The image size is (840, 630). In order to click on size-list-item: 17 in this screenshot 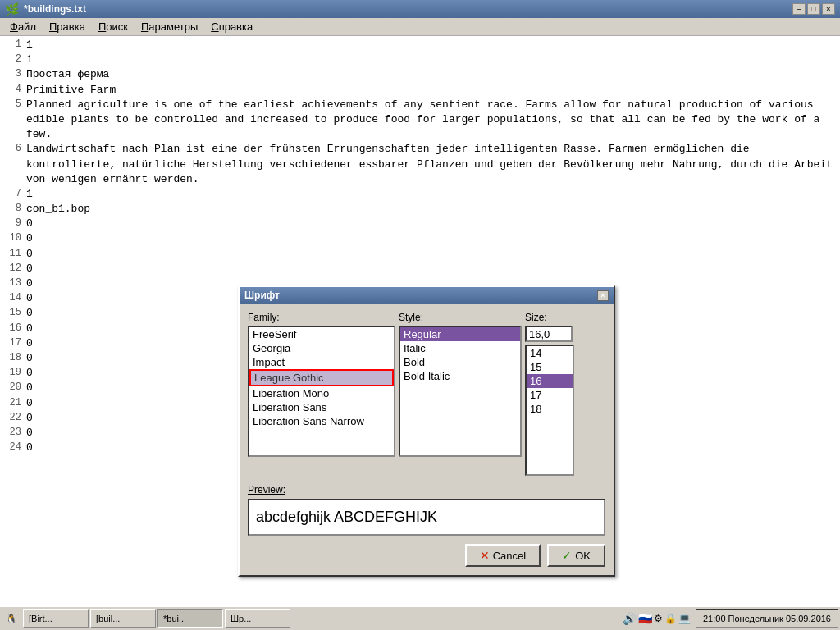, I will do `click(550, 395)`.